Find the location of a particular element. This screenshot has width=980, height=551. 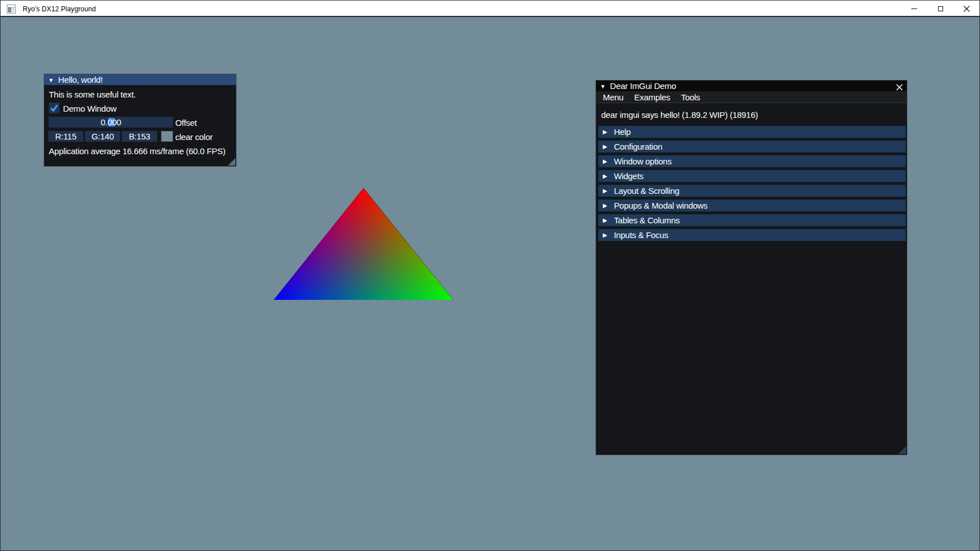

clear-color-label: clear color is located at coordinates (194, 137).